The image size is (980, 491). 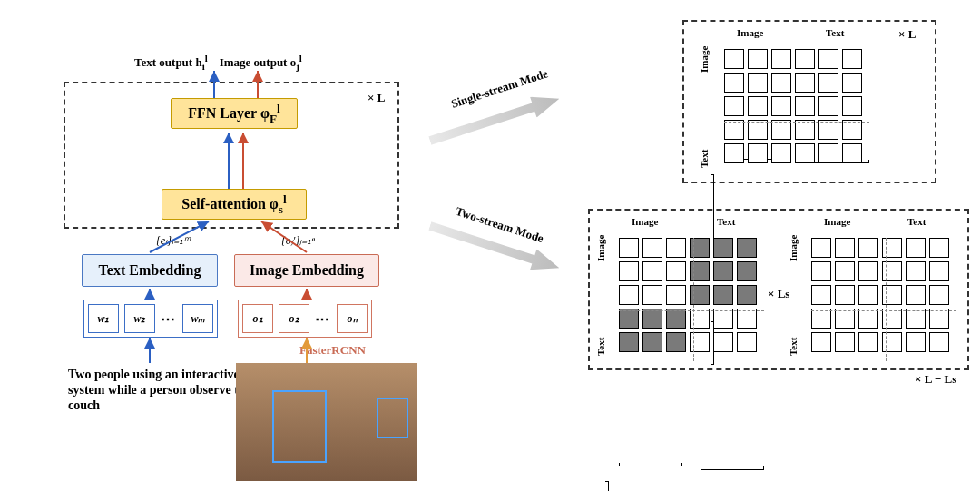 What do you see at coordinates (376, 98) in the screenshot?
I see `times-L-left: × L` at bounding box center [376, 98].